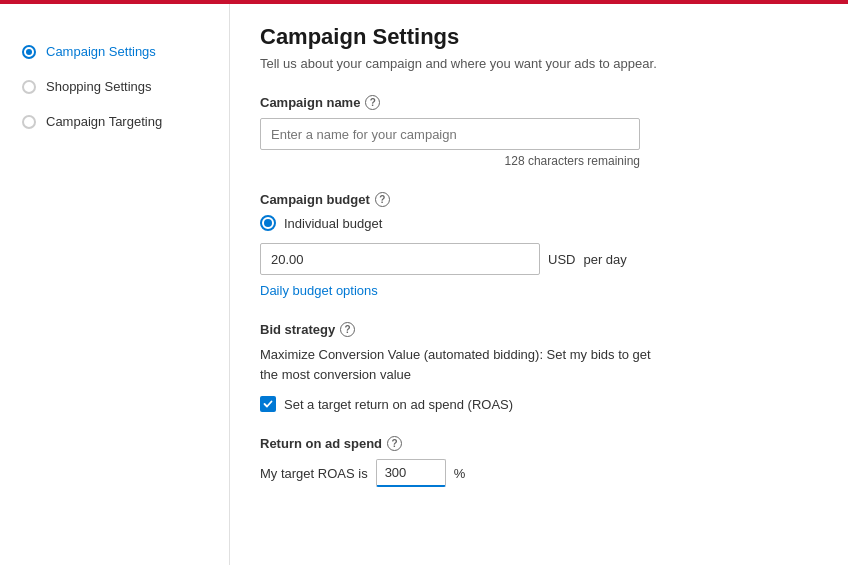  Describe the element at coordinates (539, 462) in the screenshot. I see `roas-section: Return on ad spend ? My target ROAS is %` at that location.